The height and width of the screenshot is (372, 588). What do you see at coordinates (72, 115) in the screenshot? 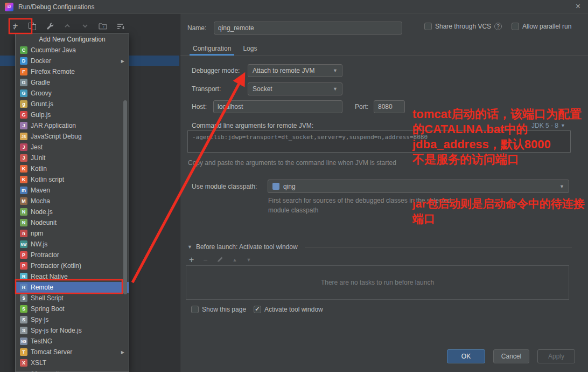
I see `config-type-gulp-js: GGulp.js` at bounding box center [72, 115].